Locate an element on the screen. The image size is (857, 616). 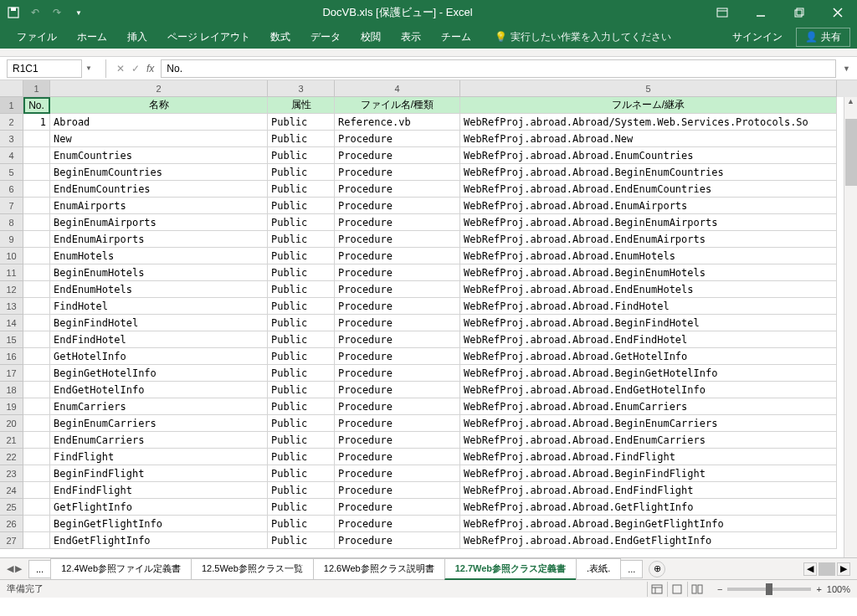
tab-review: 校閲 is located at coordinates (371, 37).